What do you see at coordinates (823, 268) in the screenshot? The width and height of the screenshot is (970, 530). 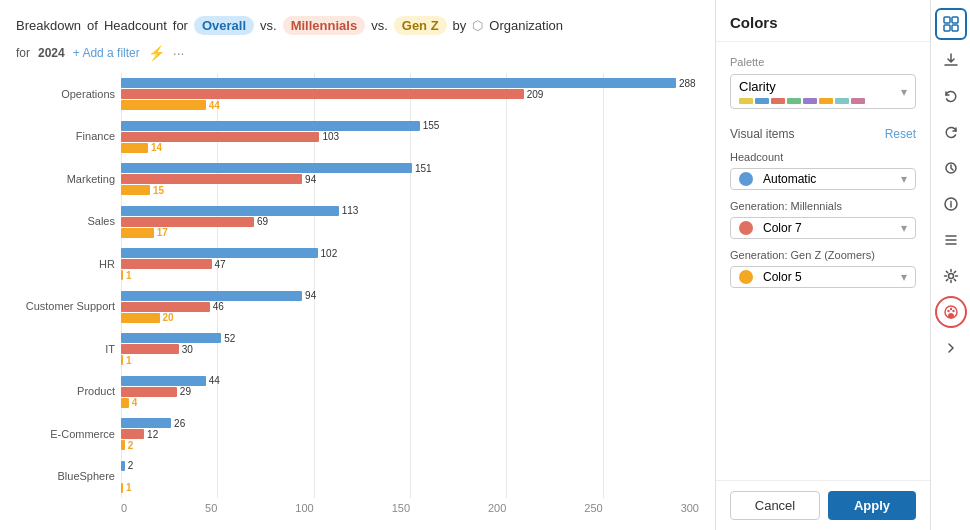 I see `genz-section: Generation: Gen Z (Zoomers) Color 5 ▾` at bounding box center [823, 268].